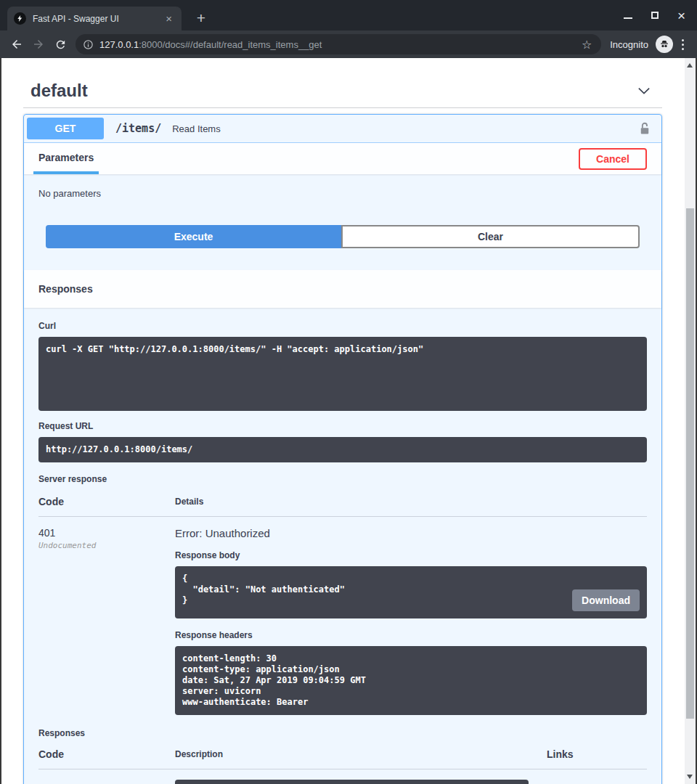  I want to click on method-badge: GET, so click(65, 128).